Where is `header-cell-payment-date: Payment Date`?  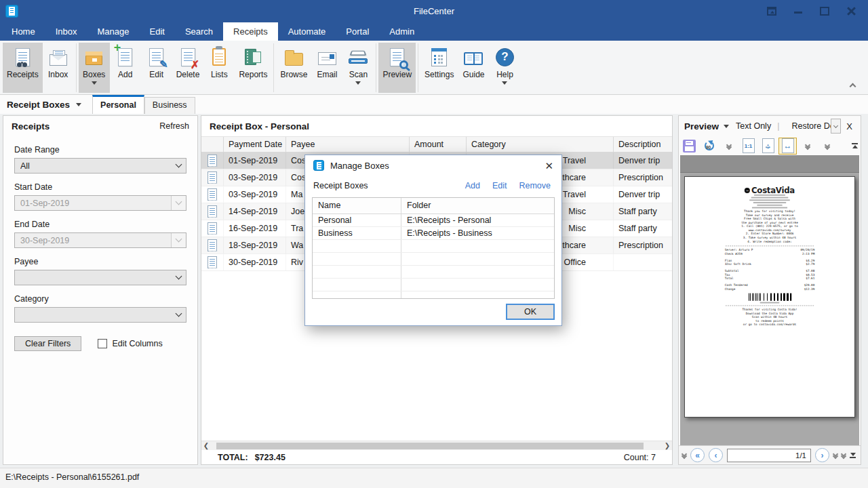 header-cell-payment-date: Payment Date is located at coordinates (254, 144).